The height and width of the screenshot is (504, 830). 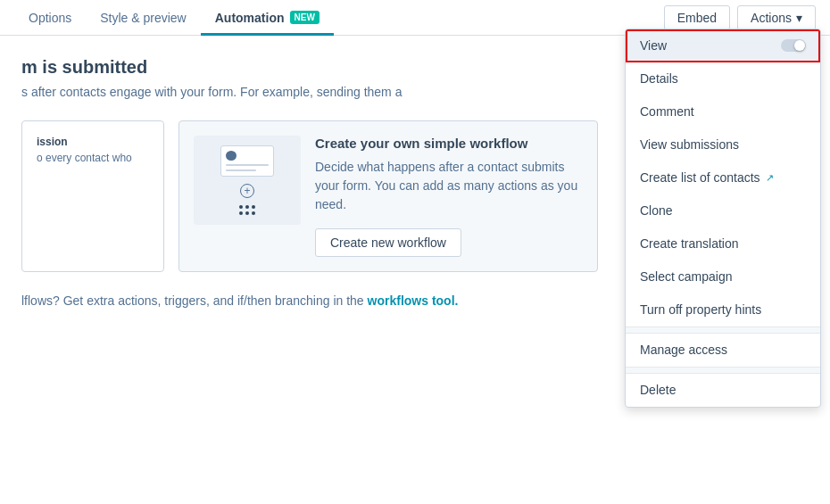 What do you see at coordinates (723, 277) in the screenshot?
I see `dropdown-item-select-campaign: Select campaign` at bounding box center [723, 277].